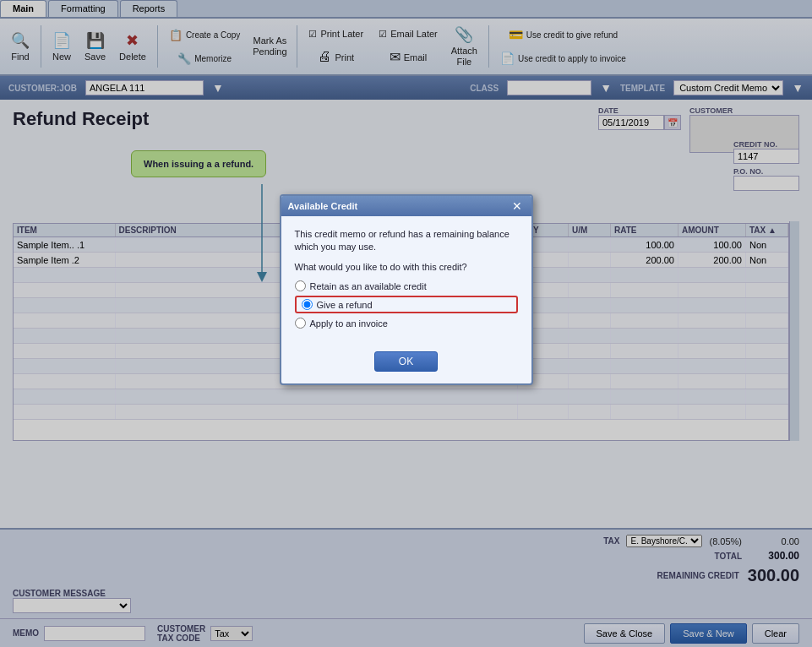  I want to click on option-retain-label: Retain as an available credit, so click(368, 286).